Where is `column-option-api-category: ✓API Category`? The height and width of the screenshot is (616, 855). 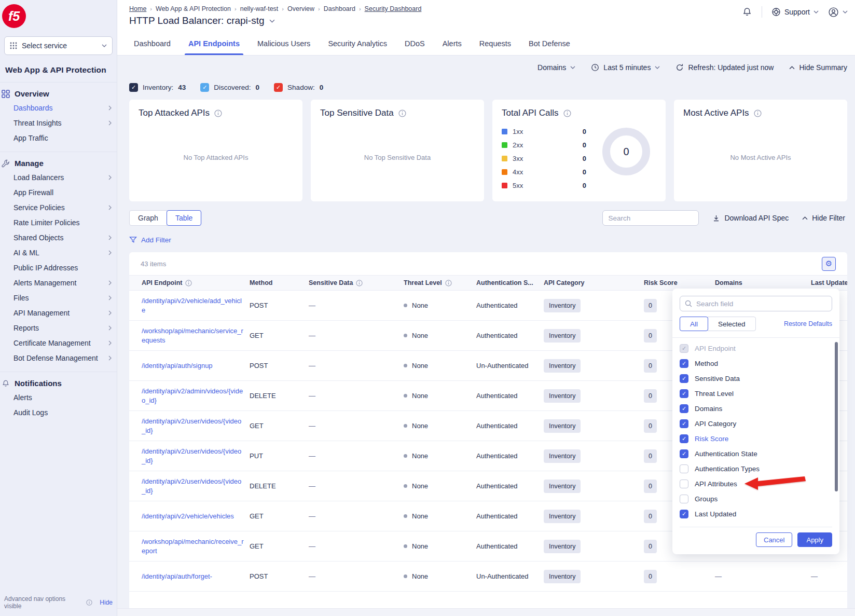
column-option-api-category: ✓API Category is located at coordinates (756, 423).